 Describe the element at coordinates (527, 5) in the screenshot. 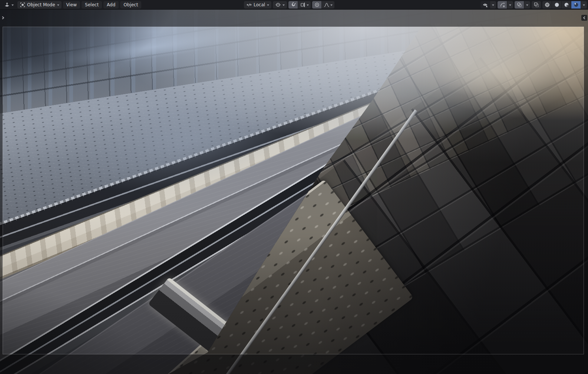

I see `overlays-dropdown` at that location.